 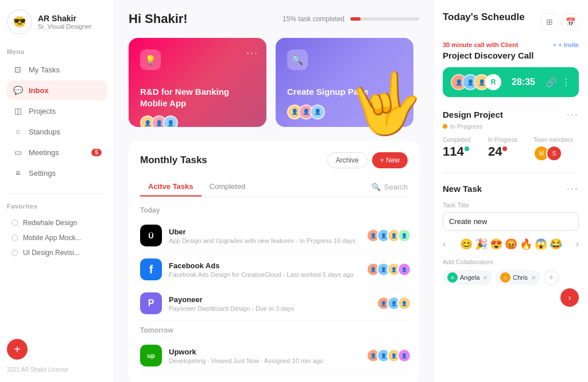 I want to click on task-item-uber: Ü Uber App Design and Upgrades with new …, so click(x=274, y=236).